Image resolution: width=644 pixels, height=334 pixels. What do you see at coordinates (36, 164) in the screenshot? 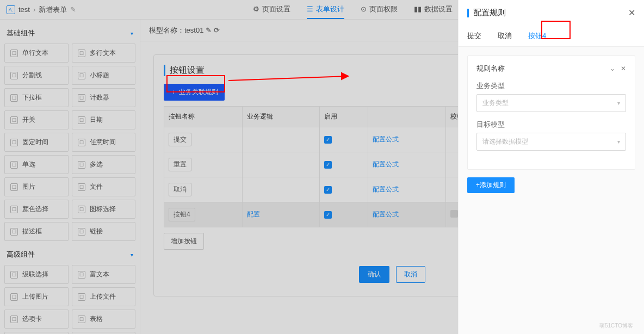
I see `component-item: ☐单选` at bounding box center [36, 164].